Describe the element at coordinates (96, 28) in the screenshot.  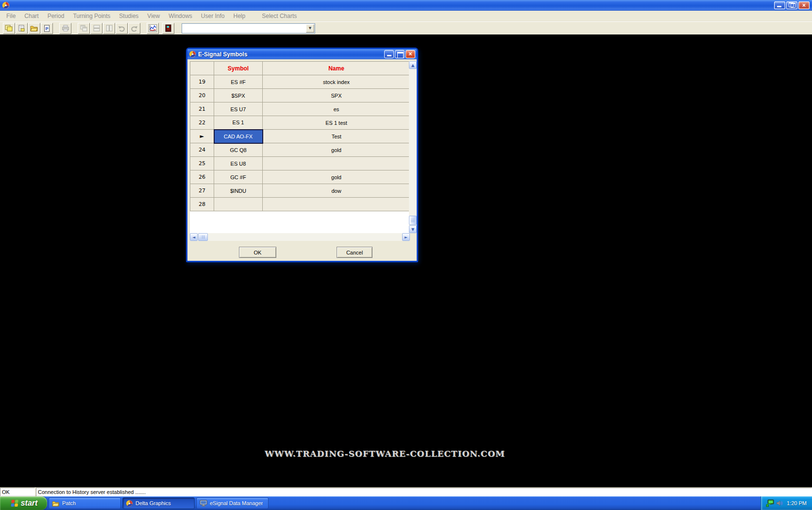
I see `tile-horizontal-button` at that location.